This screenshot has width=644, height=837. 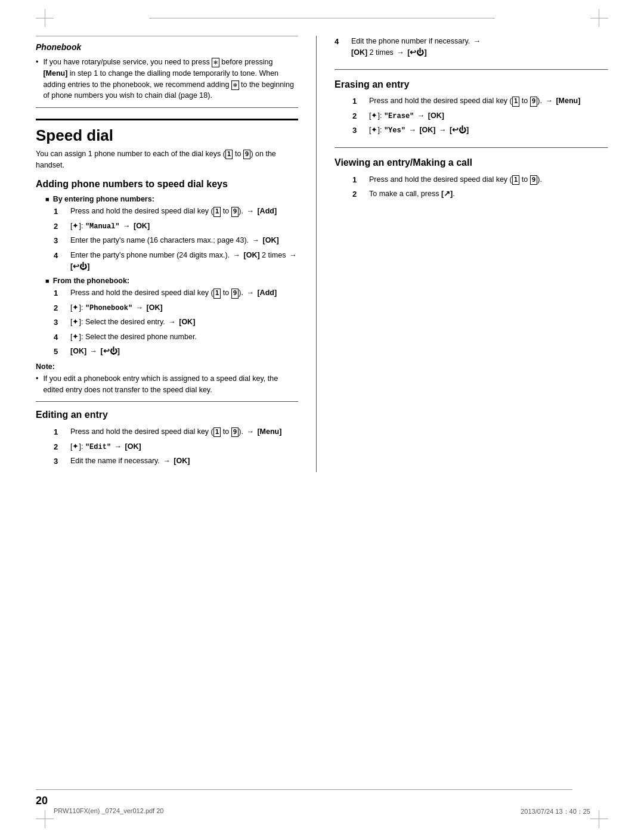 What do you see at coordinates (167, 352) in the screenshot?
I see `step-pb-5: 5 [OK] → [↩⏻]` at bounding box center [167, 352].